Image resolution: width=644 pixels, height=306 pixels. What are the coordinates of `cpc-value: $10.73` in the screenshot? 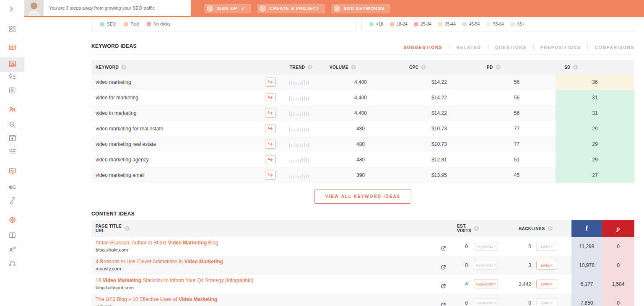 It's located at (439, 128).